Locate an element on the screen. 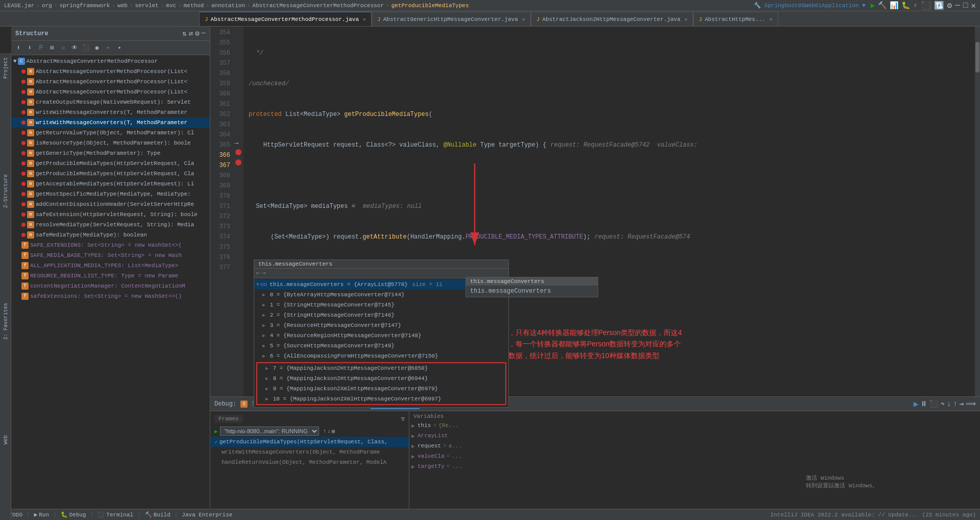  frame-item-0: ✓ getProducibleMediaTypes(HttpServletReq… is located at coordinates (309, 442).